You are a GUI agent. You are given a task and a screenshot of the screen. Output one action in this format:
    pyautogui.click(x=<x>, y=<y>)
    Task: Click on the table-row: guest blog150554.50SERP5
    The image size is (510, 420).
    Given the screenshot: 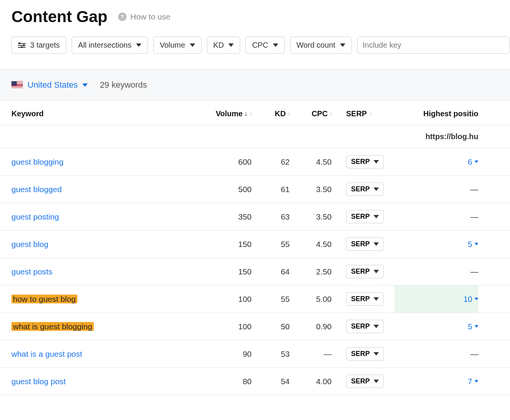 What is the action you would take?
    pyautogui.click(x=255, y=244)
    